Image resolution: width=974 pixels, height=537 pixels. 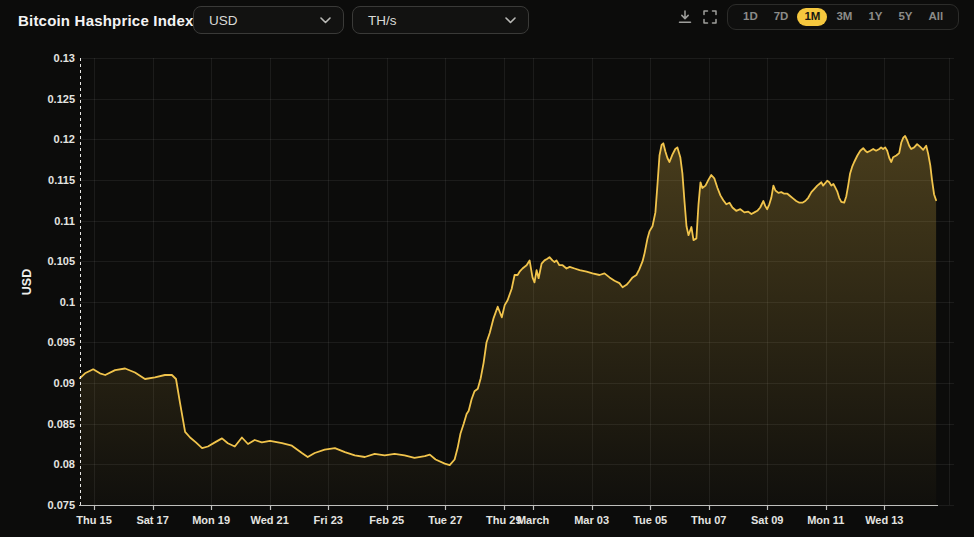 What do you see at coordinates (64, 383) in the screenshot?
I see `y-tick-label: 0.09` at bounding box center [64, 383].